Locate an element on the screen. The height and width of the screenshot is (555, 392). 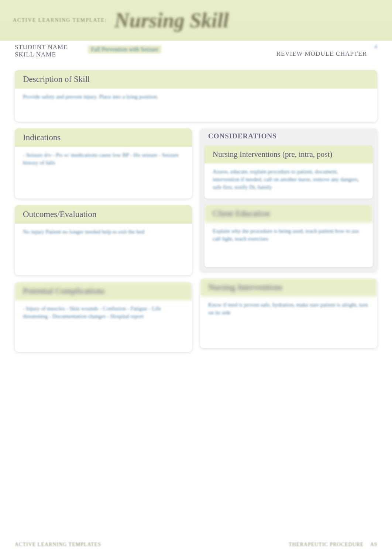
footer-left: ACTIVE LEARNING TEMPLATES is located at coordinates (58, 545).